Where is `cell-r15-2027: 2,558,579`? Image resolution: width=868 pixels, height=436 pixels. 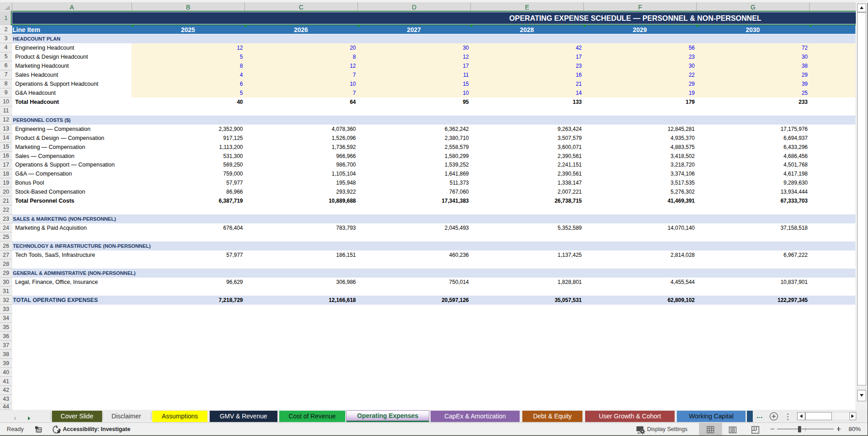 cell-r15-2027: 2,558,579 is located at coordinates (413, 147).